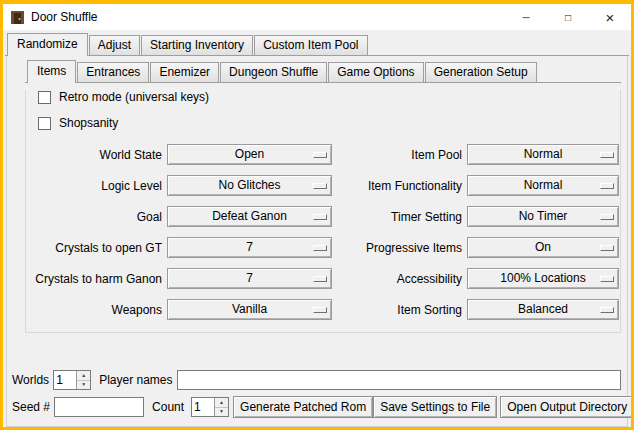 The image size is (634, 430). I want to click on app-icon, so click(18, 18).